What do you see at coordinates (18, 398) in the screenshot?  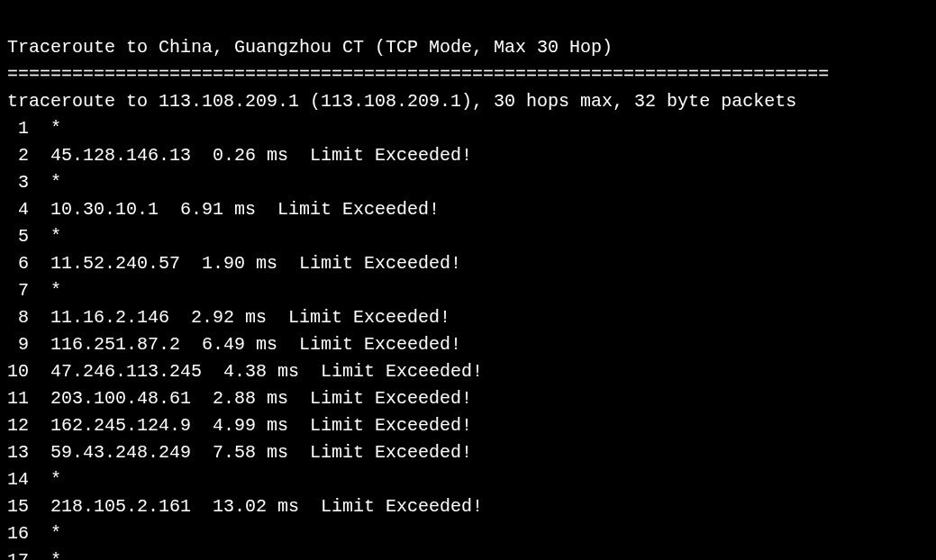 I see `hop-number: 11` at bounding box center [18, 398].